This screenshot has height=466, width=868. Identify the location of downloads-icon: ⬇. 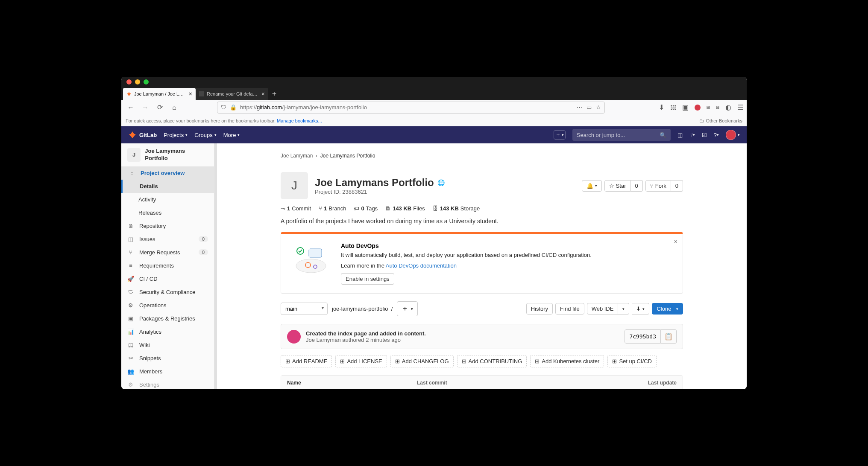
(661, 108).